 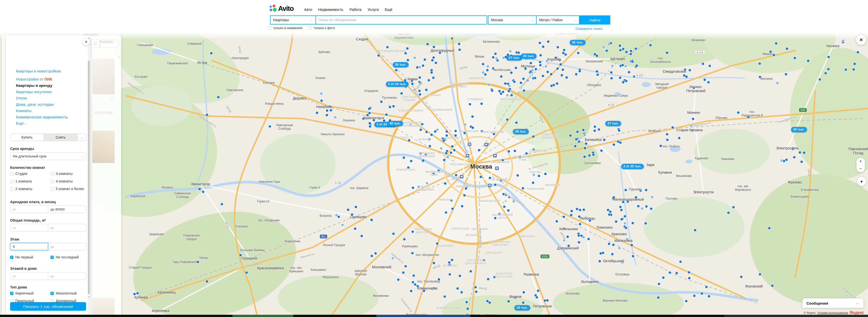 What do you see at coordinates (522, 308) in the screenshot?
I see `price-cluster-badge: 20 тыс.` at bounding box center [522, 308].